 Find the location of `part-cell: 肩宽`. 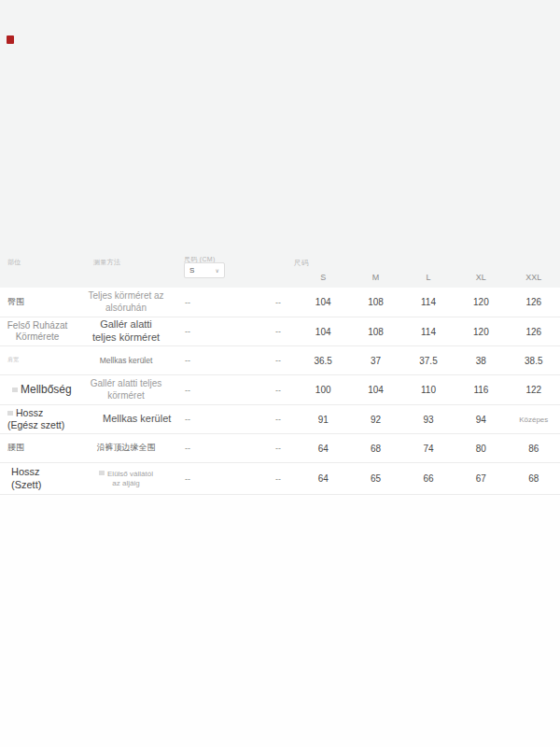

part-cell: 肩宽 is located at coordinates (37, 360).